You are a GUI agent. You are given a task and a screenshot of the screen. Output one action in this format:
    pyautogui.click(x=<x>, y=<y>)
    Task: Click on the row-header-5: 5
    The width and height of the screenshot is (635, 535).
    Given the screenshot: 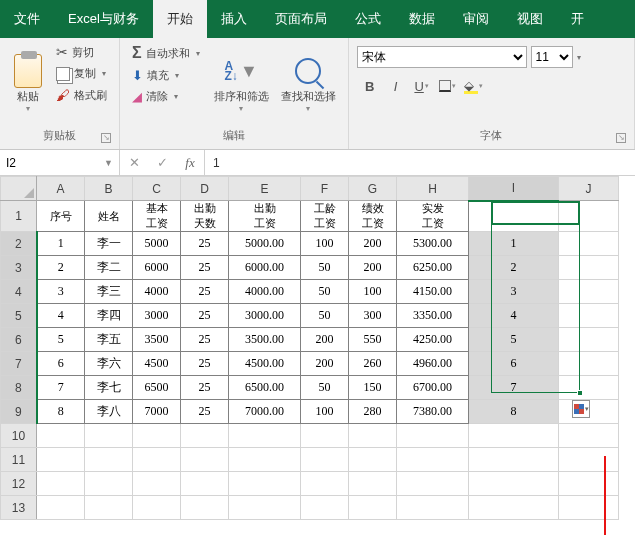 What is the action you would take?
    pyautogui.click(x=19, y=316)
    